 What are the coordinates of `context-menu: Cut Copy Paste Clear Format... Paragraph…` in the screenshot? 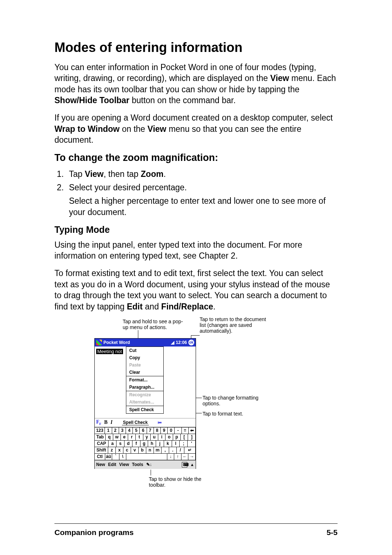 It's located at (145, 380).